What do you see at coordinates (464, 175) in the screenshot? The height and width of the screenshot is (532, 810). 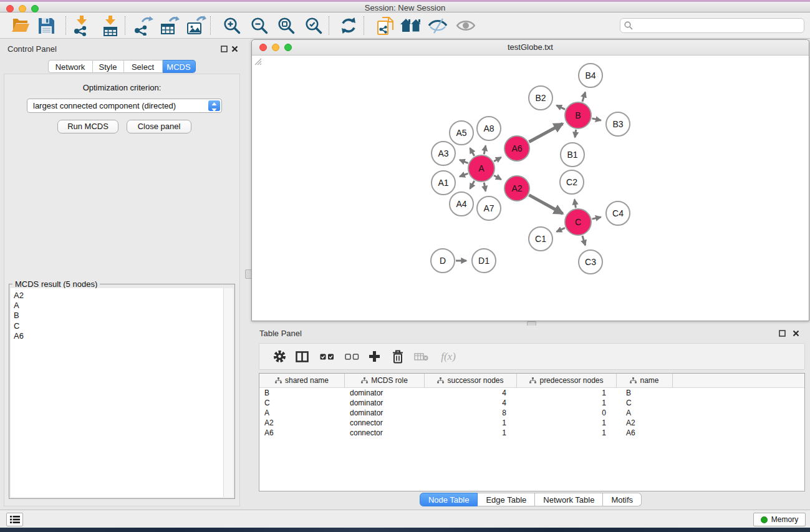 I see `graph-edge-A-A1` at bounding box center [464, 175].